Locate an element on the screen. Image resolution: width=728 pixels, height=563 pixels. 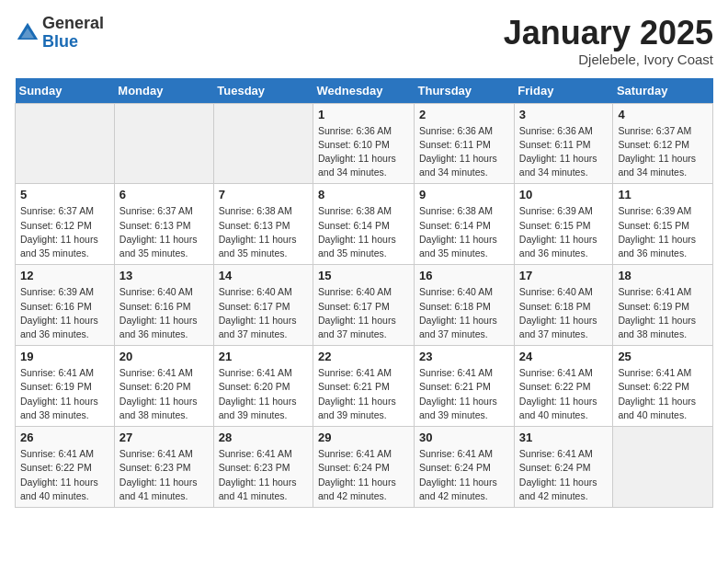
day-cell: 8Sunrise: 6:38 AM Sunset: 6:14 PM Daylig… is located at coordinates (364, 224).